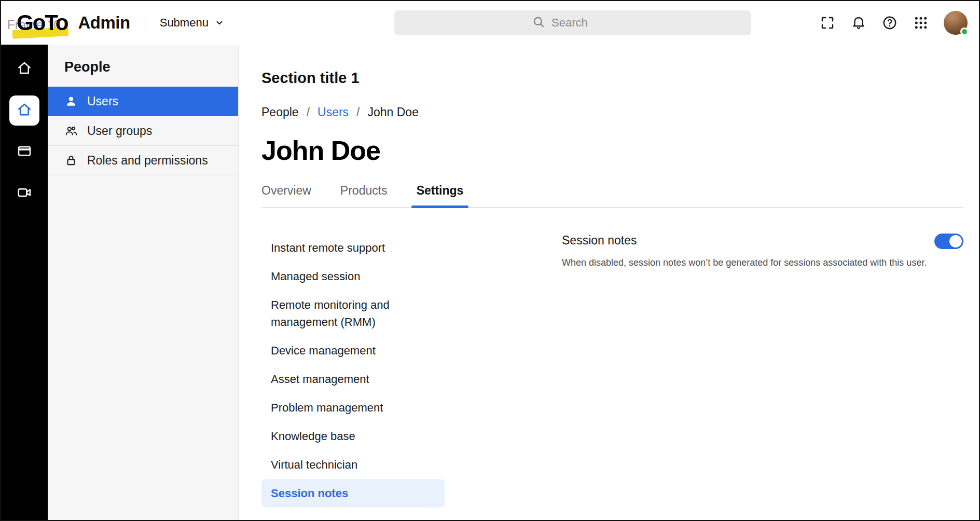 Image resolution: width=980 pixels, height=521 pixels. Describe the element at coordinates (964, 32) in the screenshot. I see `status-dot` at that location.